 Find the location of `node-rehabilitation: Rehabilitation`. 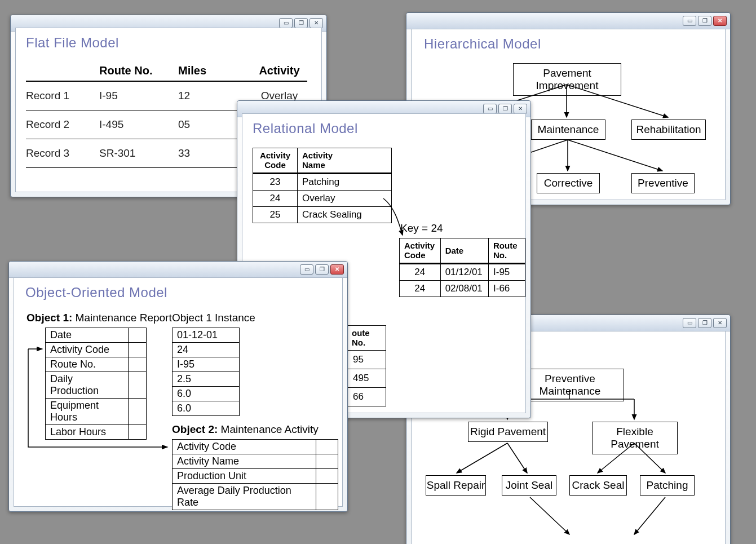

node-rehabilitation: Rehabilitation is located at coordinates (669, 130).